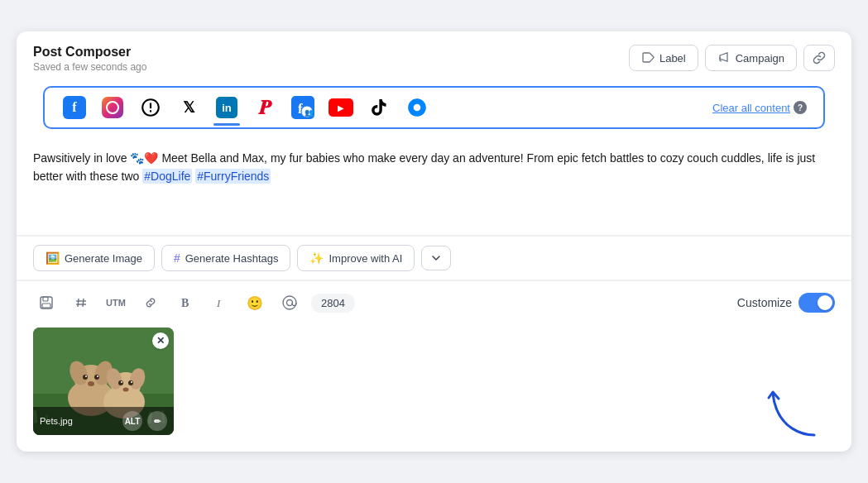 Image resolution: width=868 pixels, height=483 pixels. Describe the element at coordinates (303, 108) in the screenshot. I see `platform-facebook-page: f 👥` at that location.